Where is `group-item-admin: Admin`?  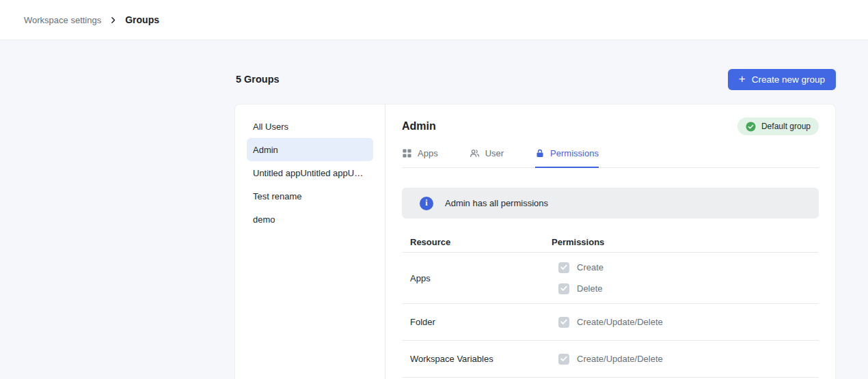
group-item-admin: Admin is located at coordinates (310, 150).